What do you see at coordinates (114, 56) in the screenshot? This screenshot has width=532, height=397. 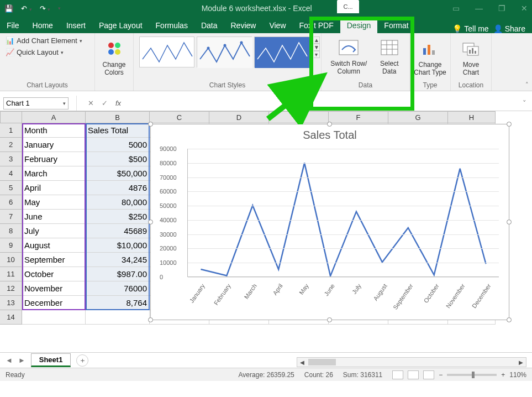 I see `change-colors-button: Change Colors` at bounding box center [114, 56].